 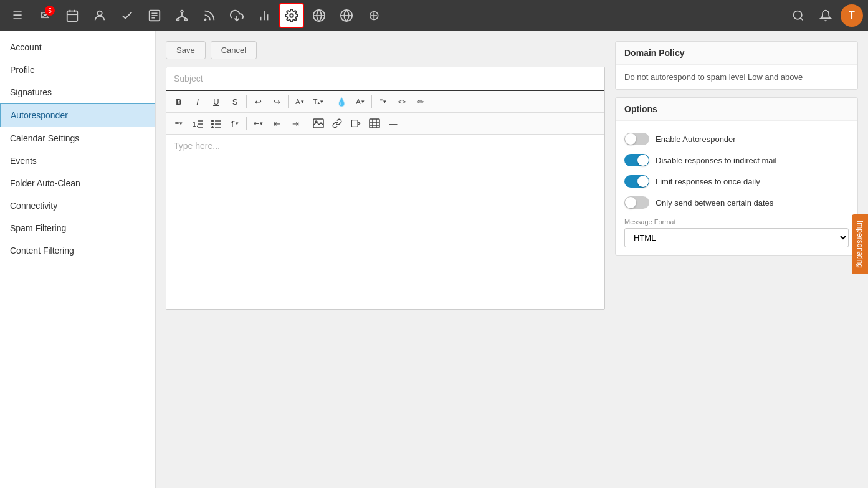 I want to click on redo-button: ↪, so click(x=277, y=102).